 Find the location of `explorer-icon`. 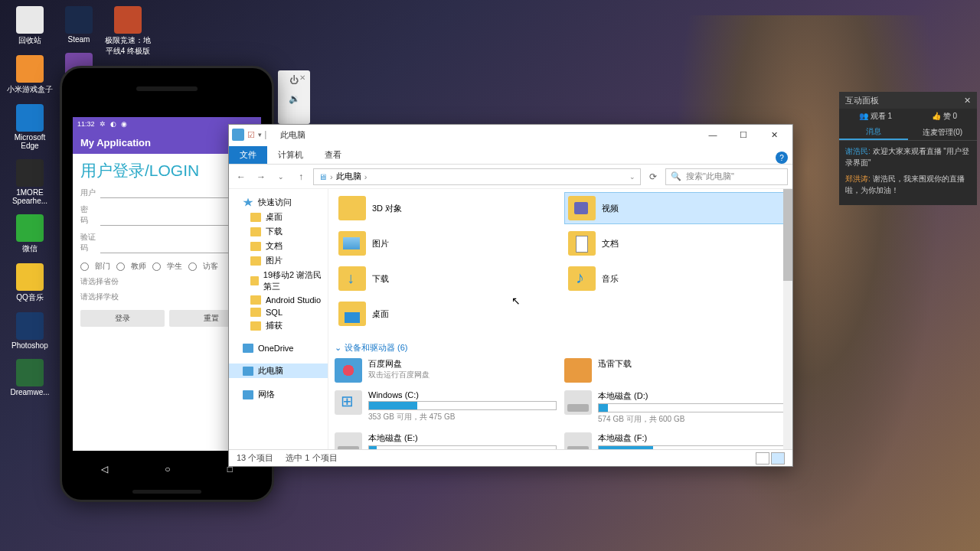

explorer-icon is located at coordinates (238, 135).